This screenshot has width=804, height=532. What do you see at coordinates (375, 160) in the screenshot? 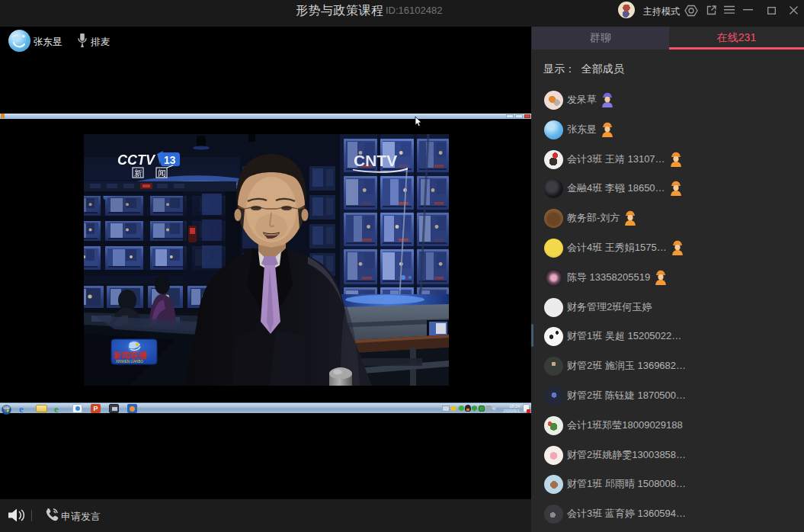
I see `svg-text: CNTV` at bounding box center [375, 160].